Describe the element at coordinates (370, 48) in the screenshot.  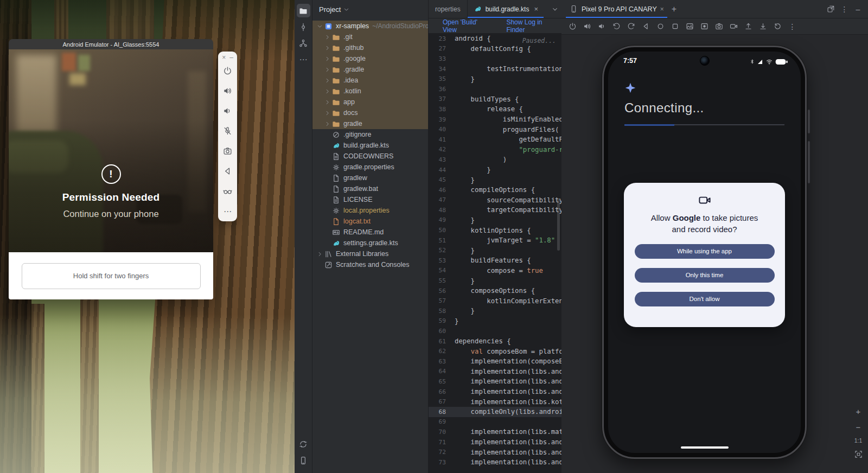
I see `tree-item--github: .github` at that location.